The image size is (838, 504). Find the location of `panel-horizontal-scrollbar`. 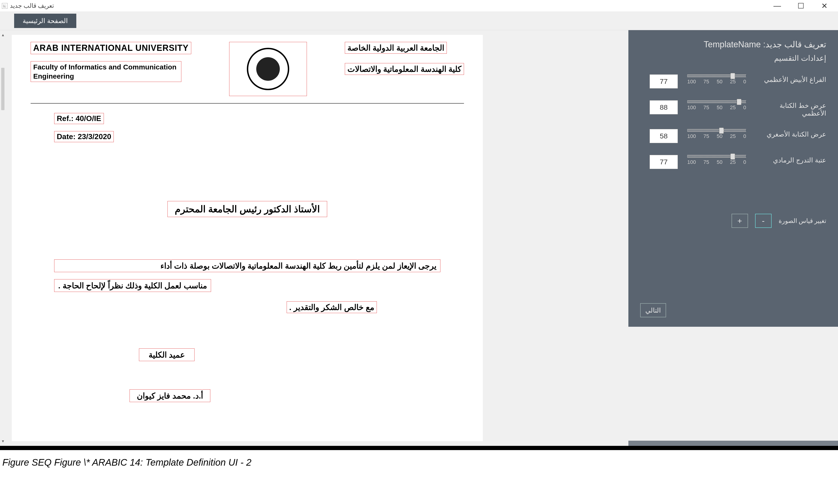

panel-horizontal-scrollbar is located at coordinates (733, 444).